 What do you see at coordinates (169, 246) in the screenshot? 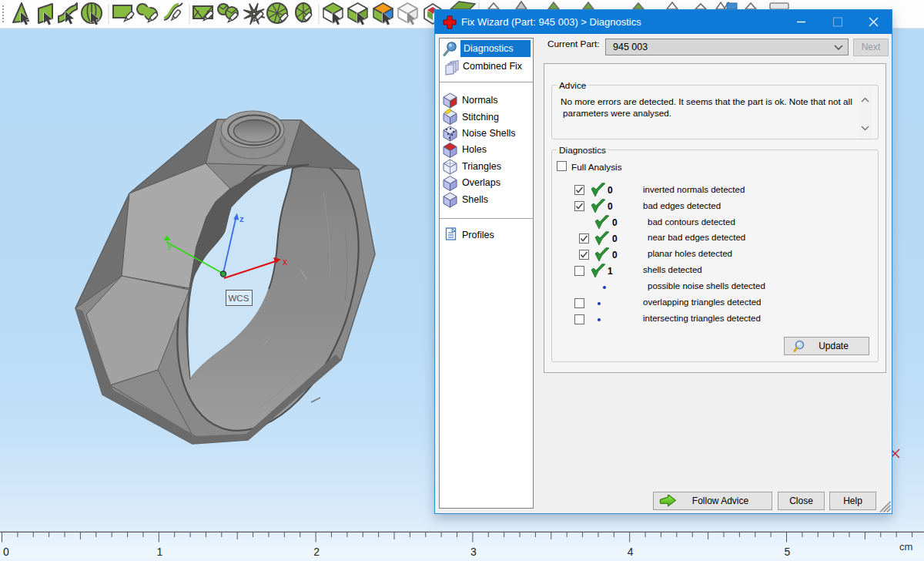
I see `svg-text: y` at bounding box center [169, 246].